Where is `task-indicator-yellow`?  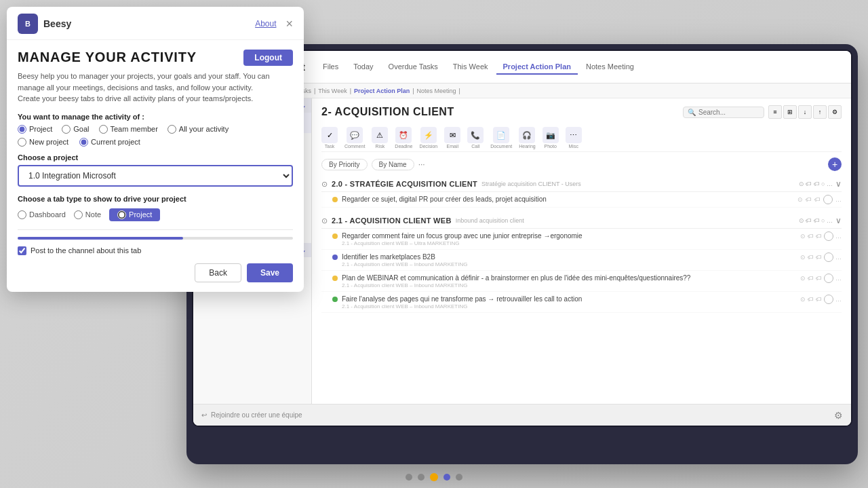
task-indicator-yellow is located at coordinates (335, 200).